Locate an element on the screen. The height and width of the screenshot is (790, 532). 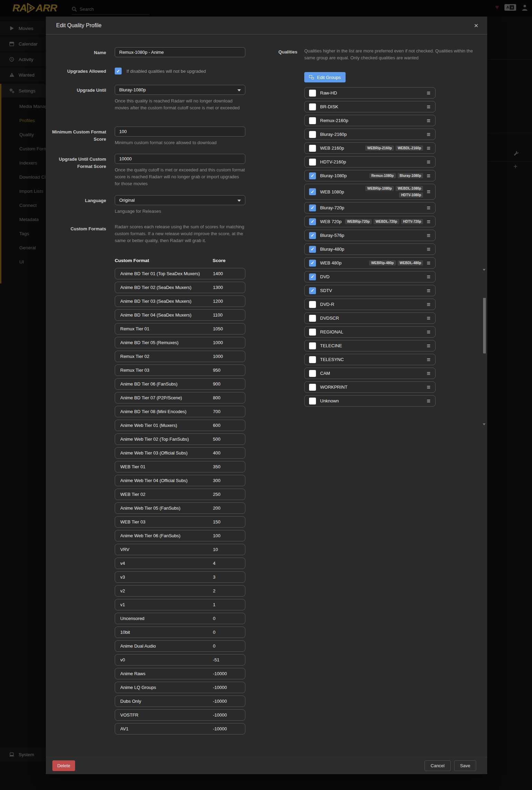
quality-row: ✓SDTV≡ is located at coordinates (370, 290).